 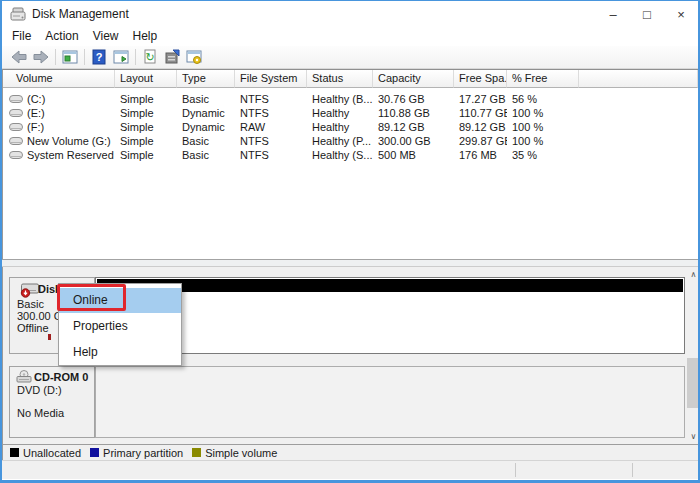 I want to click on window-title: Disk Management, so click(x=80, y=14).